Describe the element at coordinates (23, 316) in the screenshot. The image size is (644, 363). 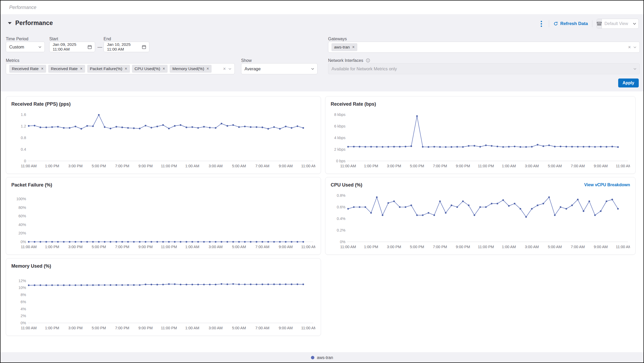
I see `svg-text: 2%` at that location.